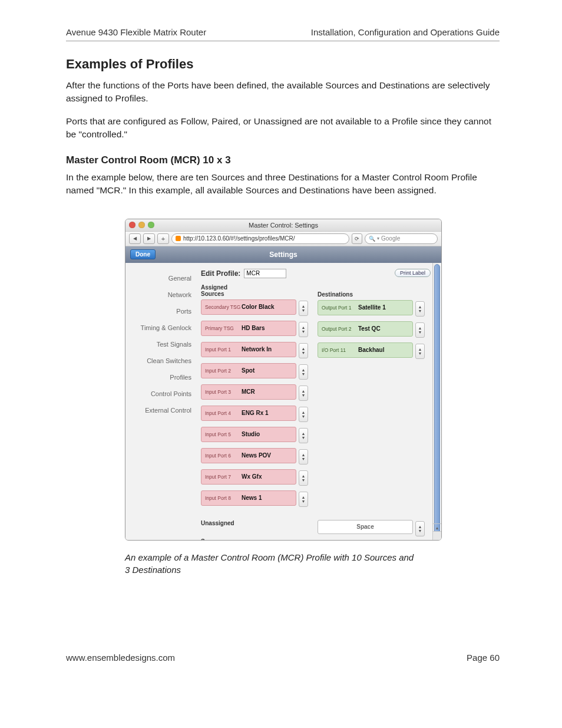  What do you see at coordinates (223, 392) in the screenshot?
I see `port-label: Input Port 3` at bounding box center [223, 392].